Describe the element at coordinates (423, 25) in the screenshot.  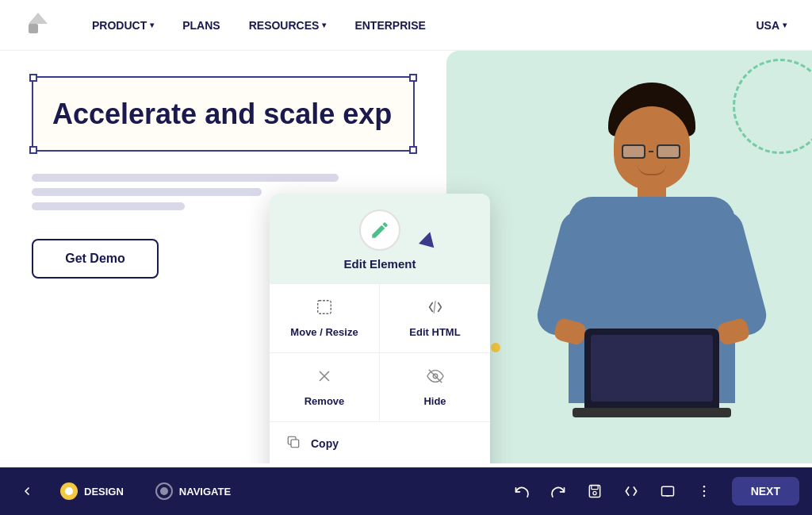
I see `nav-items: PRODUCT ▾ PLANS RESOURCES ▾ ENTERPRISE` at that location.